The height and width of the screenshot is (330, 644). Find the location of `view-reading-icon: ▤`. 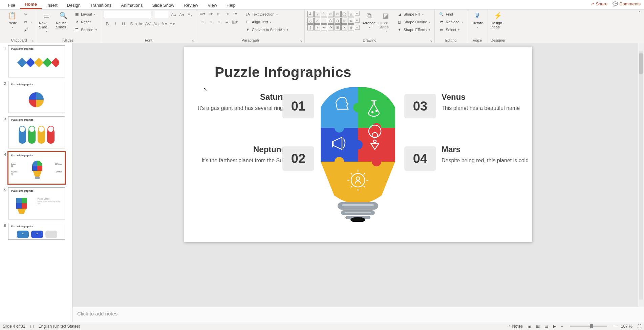

view-reading-icon: ▤ is located at coordinates (546, 326).